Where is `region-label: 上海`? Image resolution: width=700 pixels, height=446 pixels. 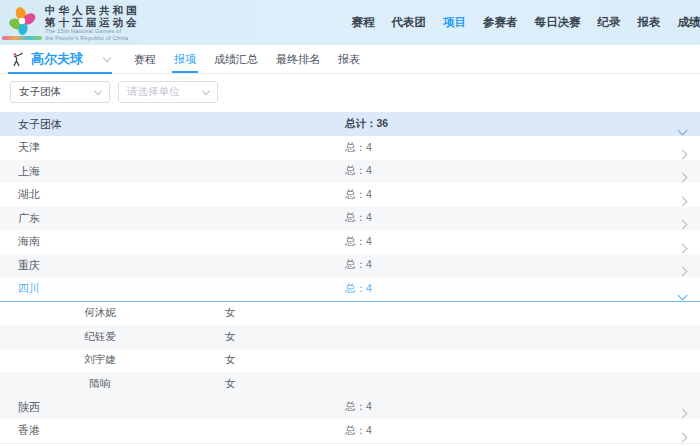 region-label: 上海 is located at coordinates (29, 172).